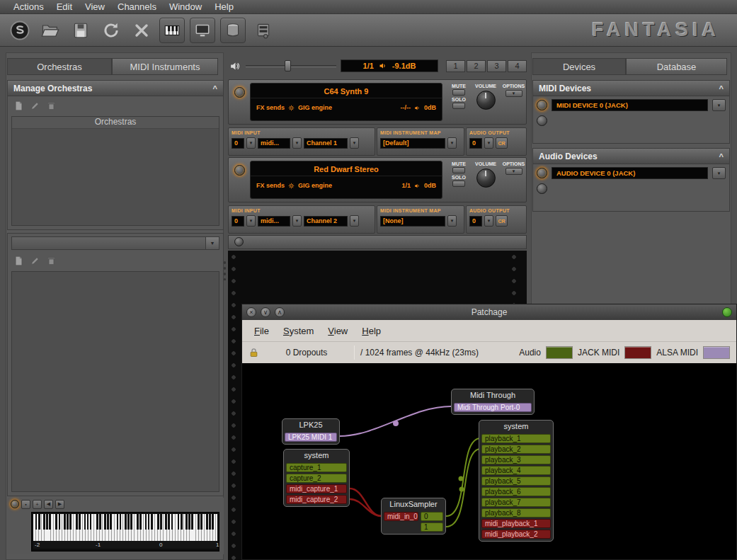  Describe the element at coordinates (81, 30) in the screenshot. I see `save-icon` at that location.